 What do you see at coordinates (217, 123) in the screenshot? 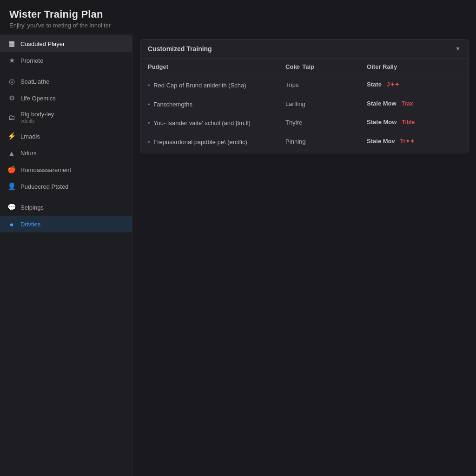
I see `cell-budget-3: • You- Isander vaite' schuil (and βm.ll)` at bounding box center [217, 123].